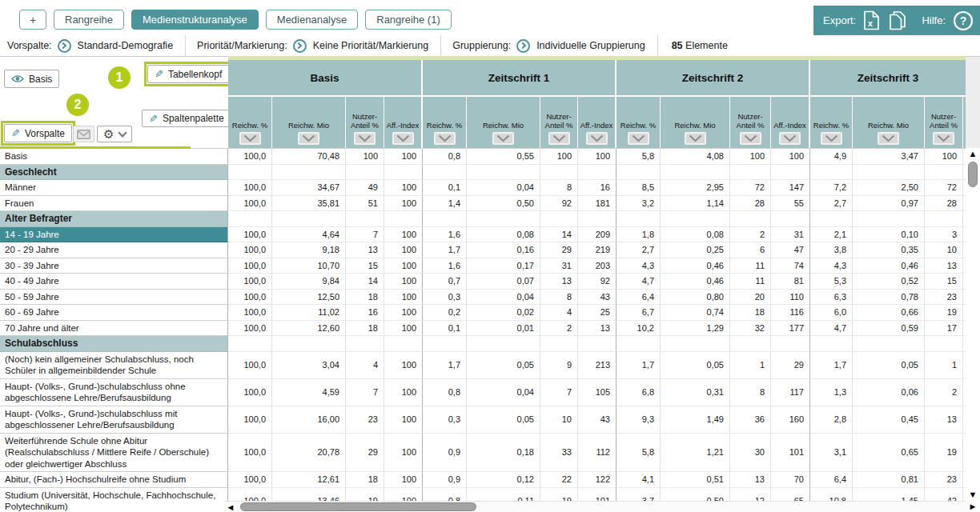 The width and height of the screenshot is (980, 512). What do you see at coordinates (114, 219) in the screenshot?
I see `group-row-label: Alter Befragter` at bounding box center [114, 219].